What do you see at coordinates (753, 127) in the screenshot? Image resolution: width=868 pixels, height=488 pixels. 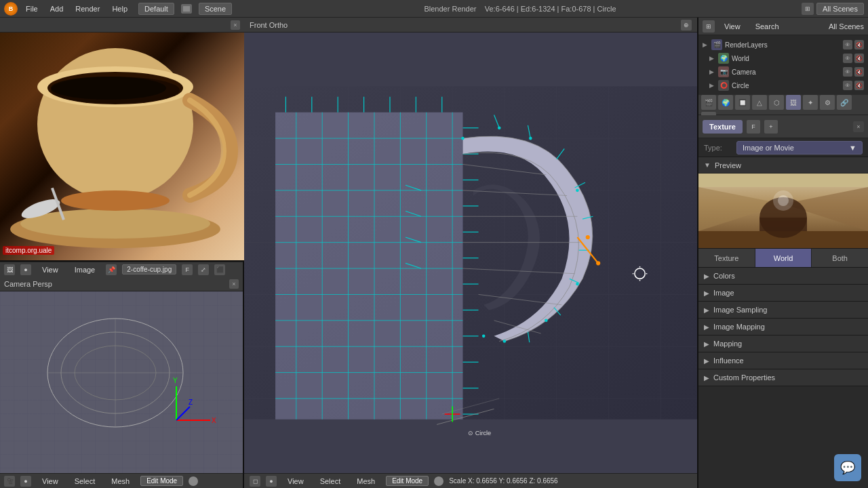 I see `tex-f-btn: F` at bounding box center [753, 127].